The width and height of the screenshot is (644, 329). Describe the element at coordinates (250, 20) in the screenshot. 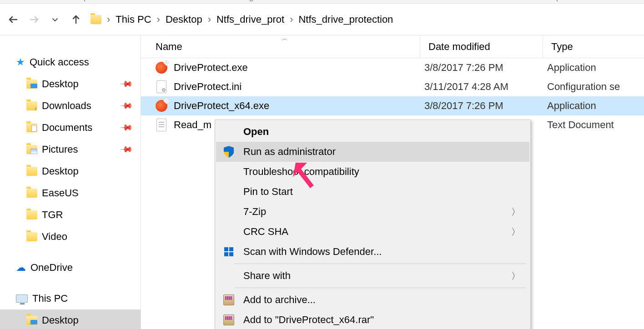

I see `breadcrumb-item: Ntfs_drive_prot` at that location.